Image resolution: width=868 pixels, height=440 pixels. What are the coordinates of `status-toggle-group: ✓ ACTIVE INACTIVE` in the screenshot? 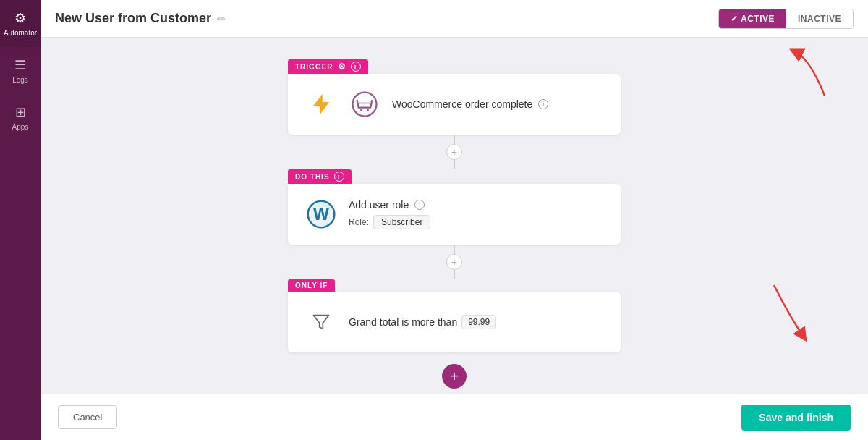 It's located at (786, 19).